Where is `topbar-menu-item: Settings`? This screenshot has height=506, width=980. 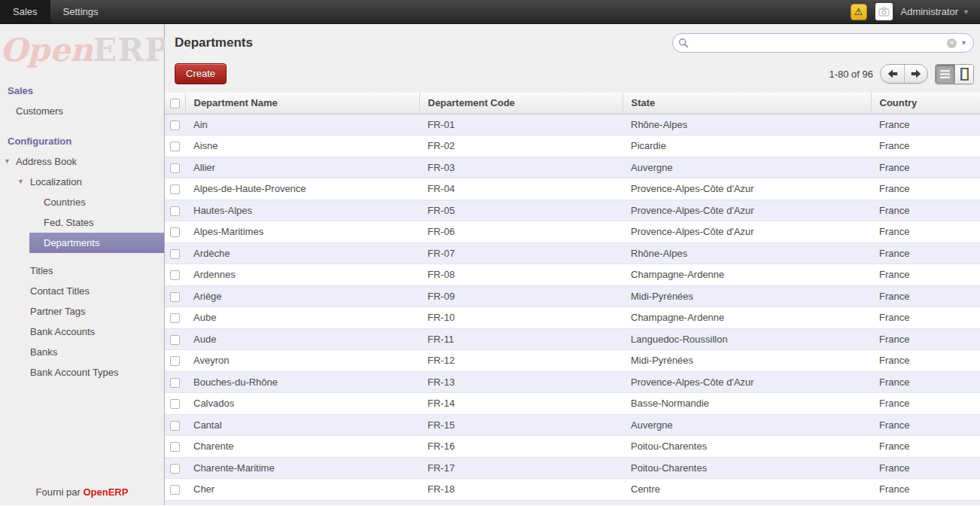
topbar-menu-item: Settings is located at coordinates (81, 12).